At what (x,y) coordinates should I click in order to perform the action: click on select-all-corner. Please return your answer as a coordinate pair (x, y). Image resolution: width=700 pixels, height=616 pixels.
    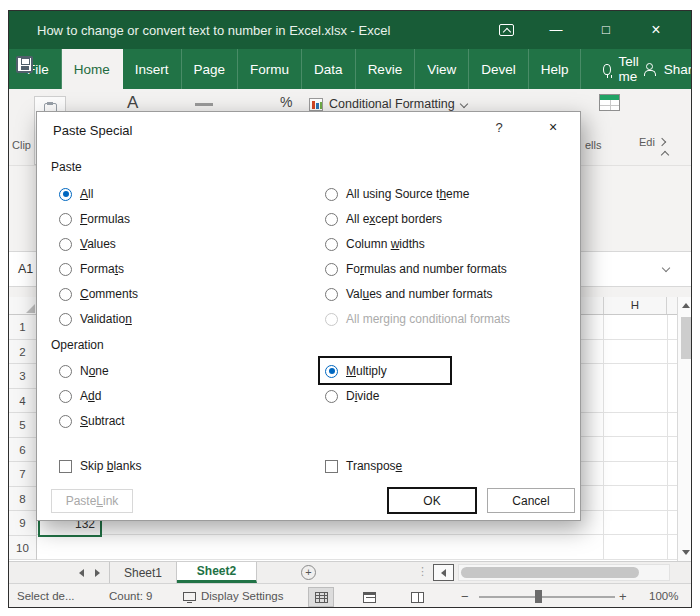
    Looking at the image, I should click on (23, 306).